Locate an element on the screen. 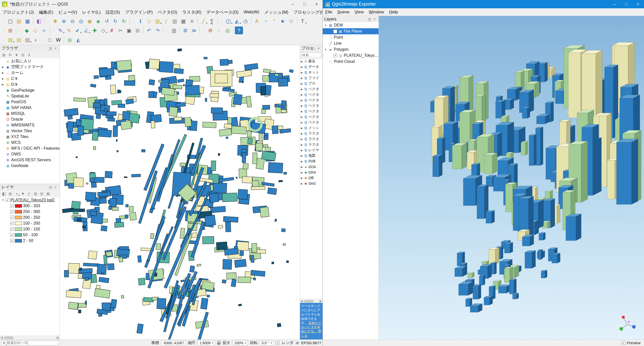  pan-map-button: ✚ is located at coordinates (55, 21).